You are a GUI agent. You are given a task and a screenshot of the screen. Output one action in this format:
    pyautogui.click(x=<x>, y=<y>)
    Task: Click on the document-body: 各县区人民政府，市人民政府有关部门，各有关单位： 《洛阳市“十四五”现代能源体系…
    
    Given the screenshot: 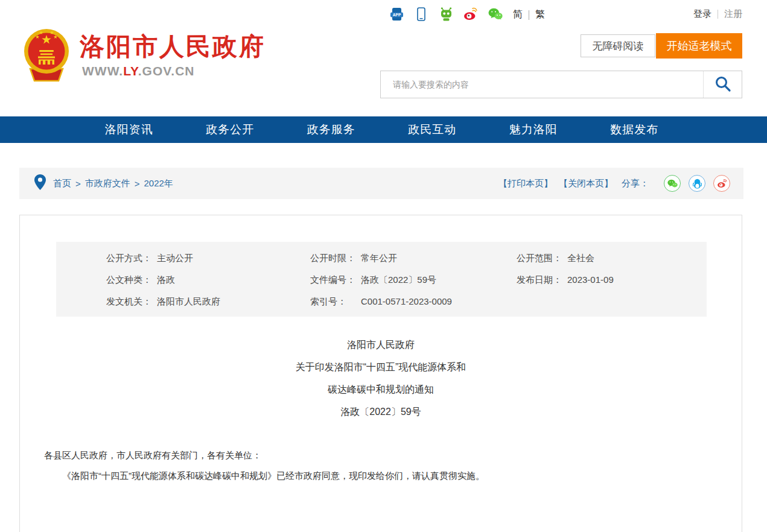 What is the action you would take?
    pyautogui.click(x=381, y=466)
    